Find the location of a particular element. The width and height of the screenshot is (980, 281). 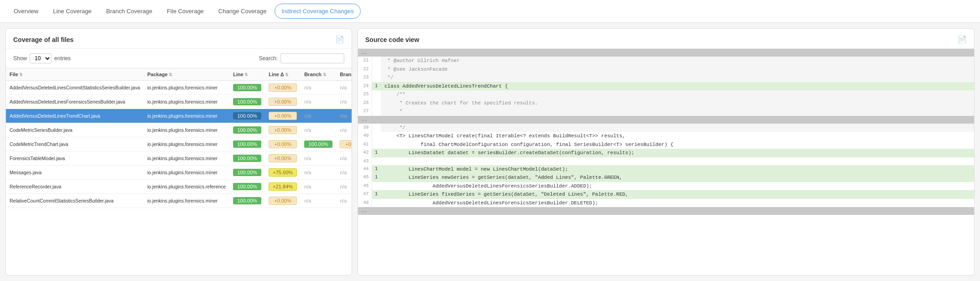

table-row: ForensicsTableModel.java io.jenkins.plug… is located at coordinates (179, 159).